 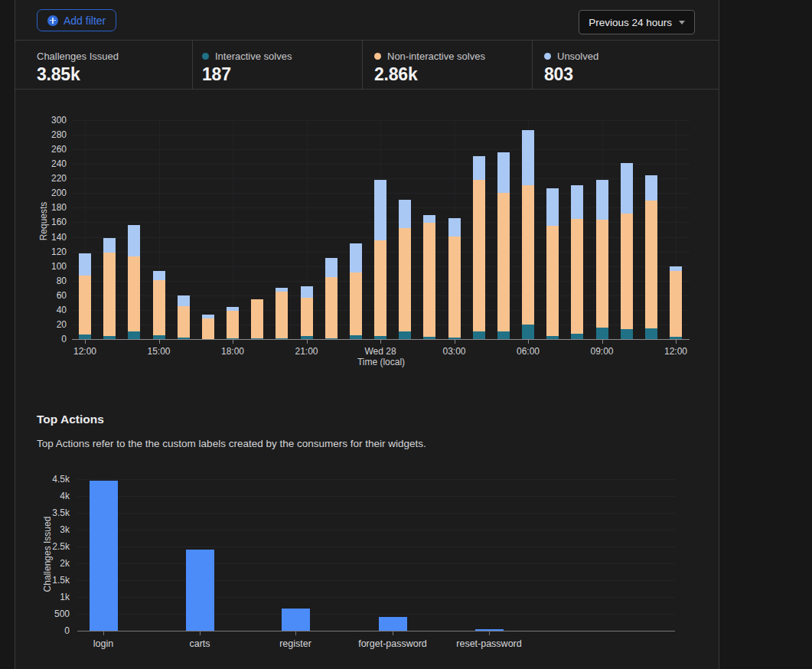 I want to click on y-tick-label: 4.5k, so click(x=54, y=479).